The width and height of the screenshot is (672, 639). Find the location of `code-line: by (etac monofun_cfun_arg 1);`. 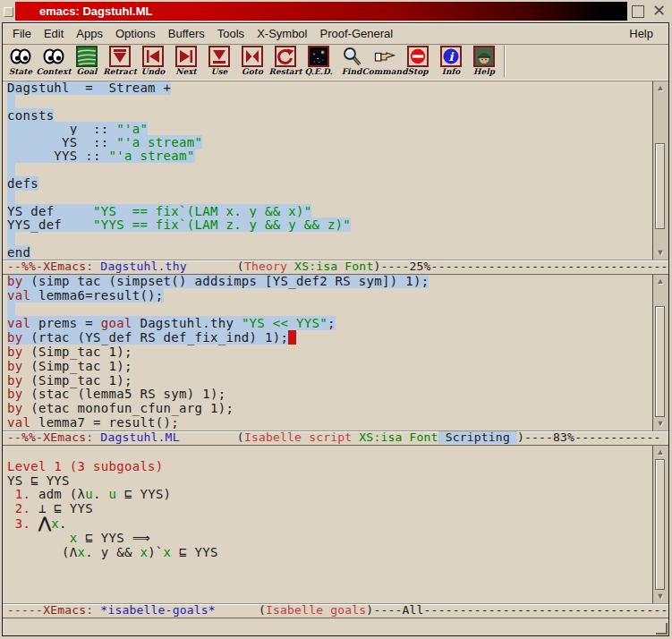

code-line: by (etac monofun_cfun_arg 1); is located at coordinates (329, 409).